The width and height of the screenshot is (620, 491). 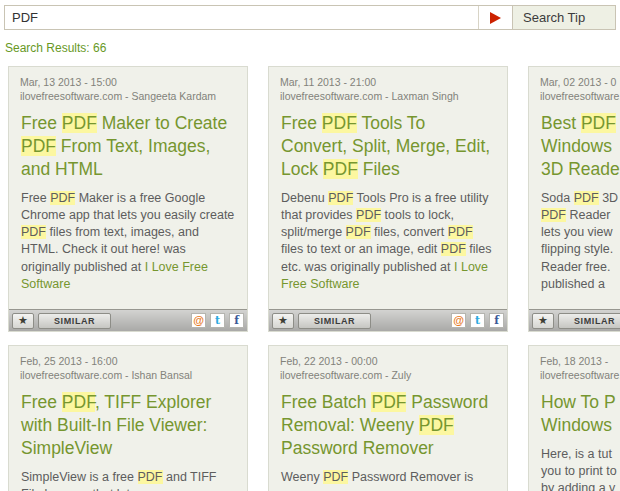 What do you see at coordinates (128, 364) in the screenshot?
I see `card-meta: Feb, 25 2013 - 16:00 ilovefreesoftware.c…` at bounding box center [128, 364].